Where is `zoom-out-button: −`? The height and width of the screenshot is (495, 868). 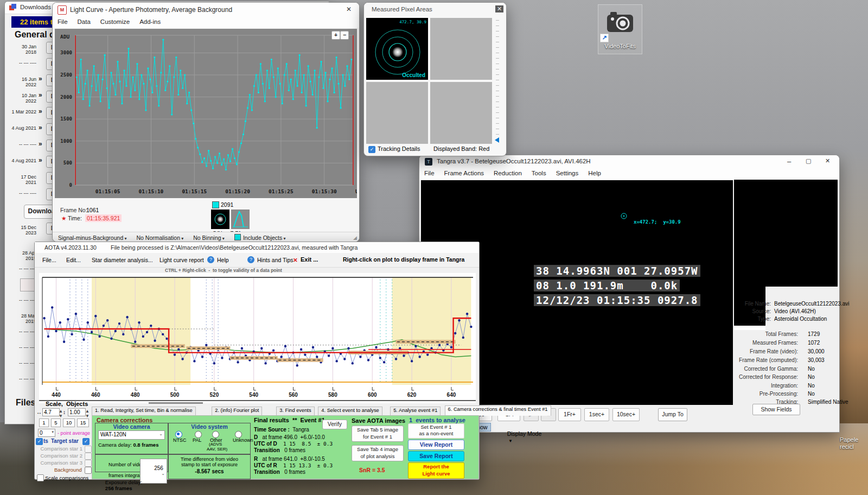 zoom-out-button: − is located at coordinates (344, 35).